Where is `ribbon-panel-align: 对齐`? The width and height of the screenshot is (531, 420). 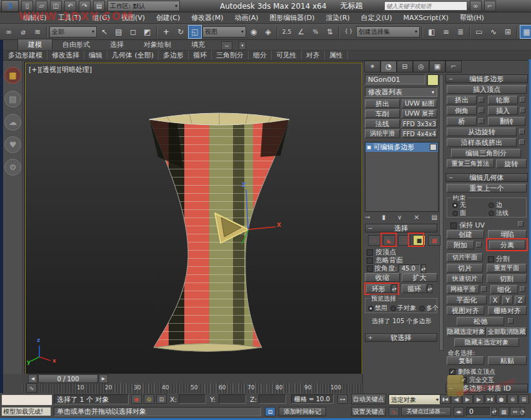
ribbon-panel-align: 对齐 is located at coordinates (314, 55).